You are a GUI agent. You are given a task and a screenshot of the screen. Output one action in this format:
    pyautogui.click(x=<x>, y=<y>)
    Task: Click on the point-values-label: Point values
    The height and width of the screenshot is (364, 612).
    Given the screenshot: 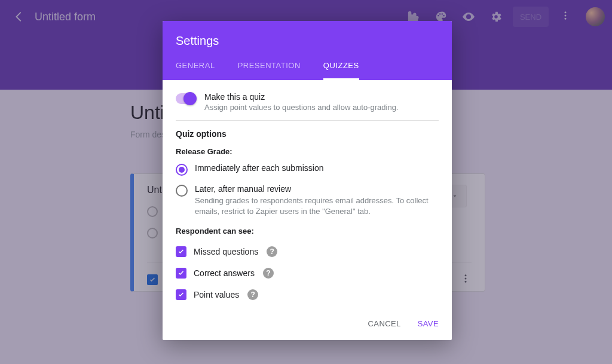 What is the action you would take?
    pyautogui.click(x=216, y=295)
    